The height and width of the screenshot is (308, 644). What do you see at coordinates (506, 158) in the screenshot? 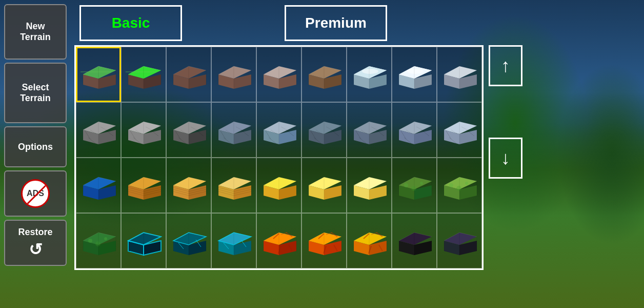
I see `scroll-down-button: ↓` at bounding box center [506, 158].